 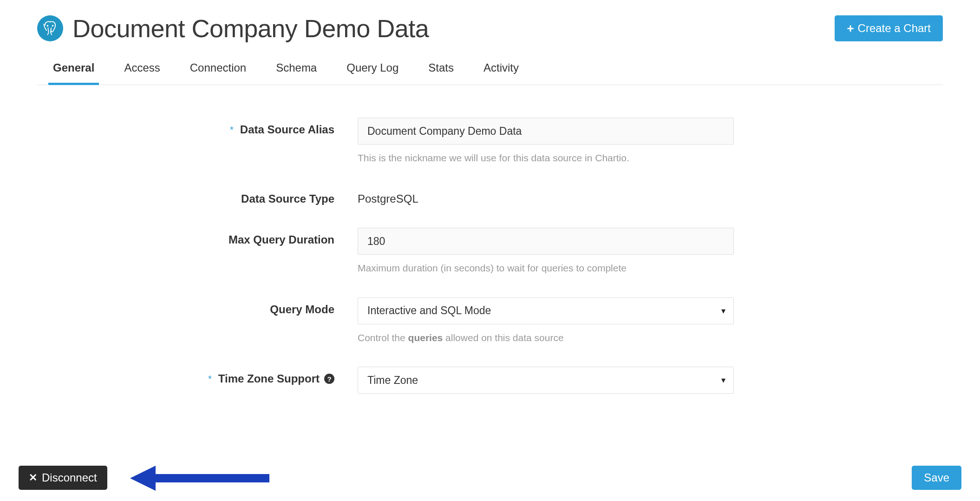 What do you see at coordinates (546, 337) in the screenshot?
I see `query-mode-help: Control the queries allowed on this data…` at bounding box center [546, 337].